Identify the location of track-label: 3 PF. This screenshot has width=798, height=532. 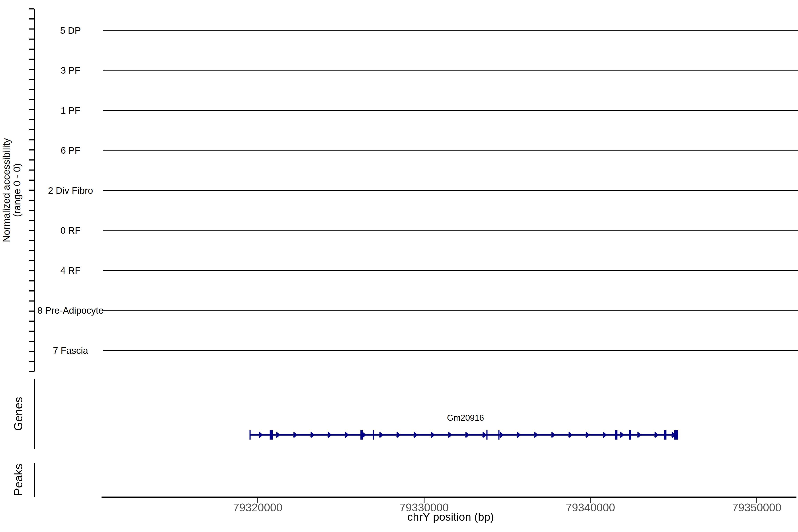
(71, 71).